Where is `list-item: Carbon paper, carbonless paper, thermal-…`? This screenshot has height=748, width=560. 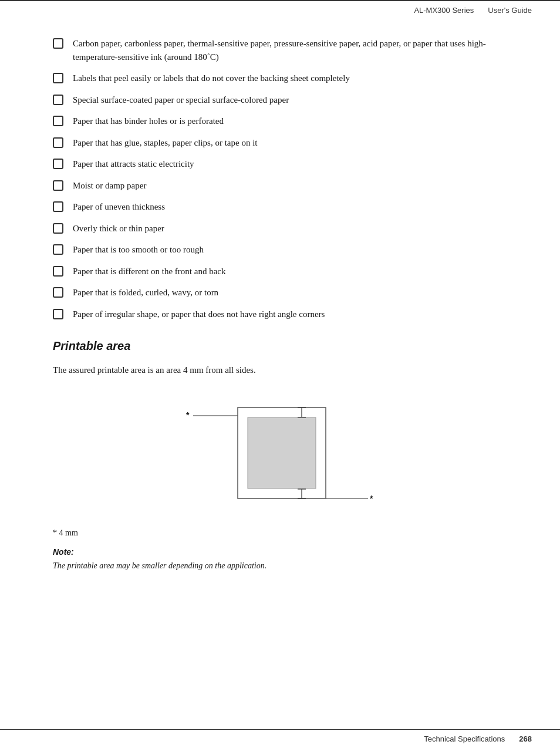
list-item: Carbon paper, carbonless paper, thermal-… is located at coordinates (280, 50).